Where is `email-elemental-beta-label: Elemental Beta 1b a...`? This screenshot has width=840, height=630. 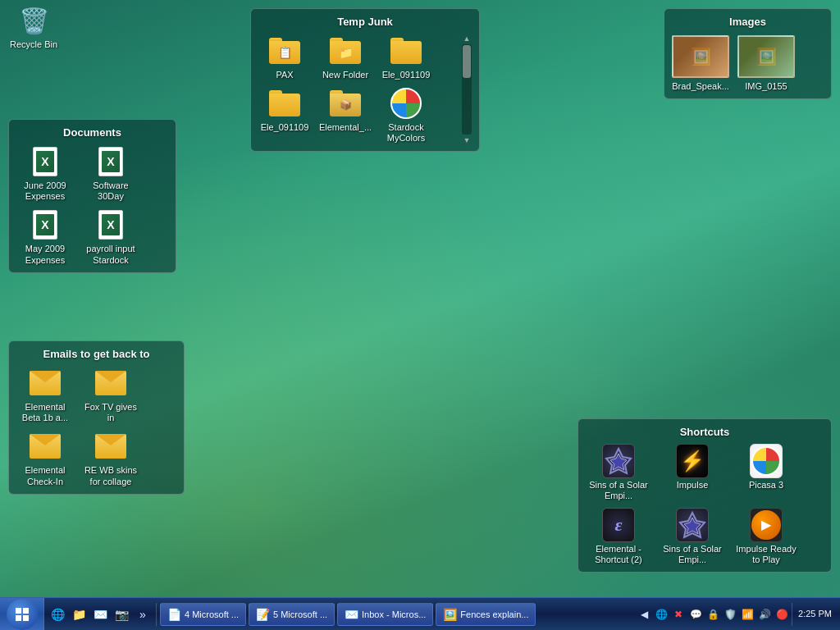
email-elemental-beta-label: Elemental Beta 1b a... is located at coordinates (45, 413).